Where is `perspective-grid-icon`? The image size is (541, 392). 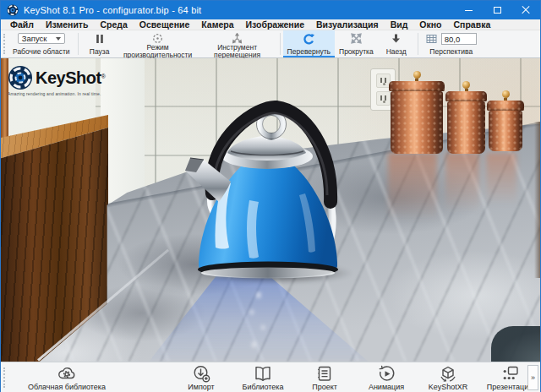 perspective-grid-icon is located at coordinates (432, 39).